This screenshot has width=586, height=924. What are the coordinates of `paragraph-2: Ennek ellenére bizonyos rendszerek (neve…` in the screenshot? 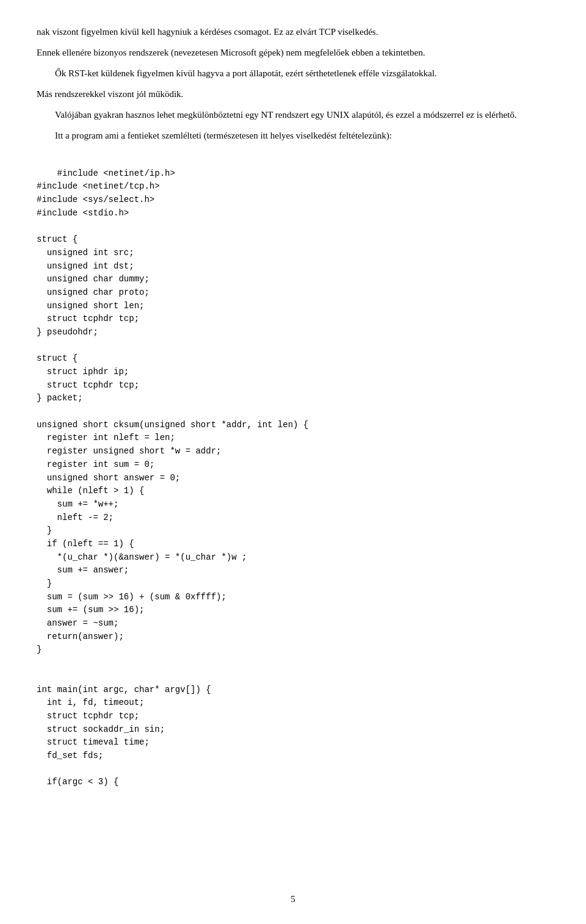 It's located at (293, 52).